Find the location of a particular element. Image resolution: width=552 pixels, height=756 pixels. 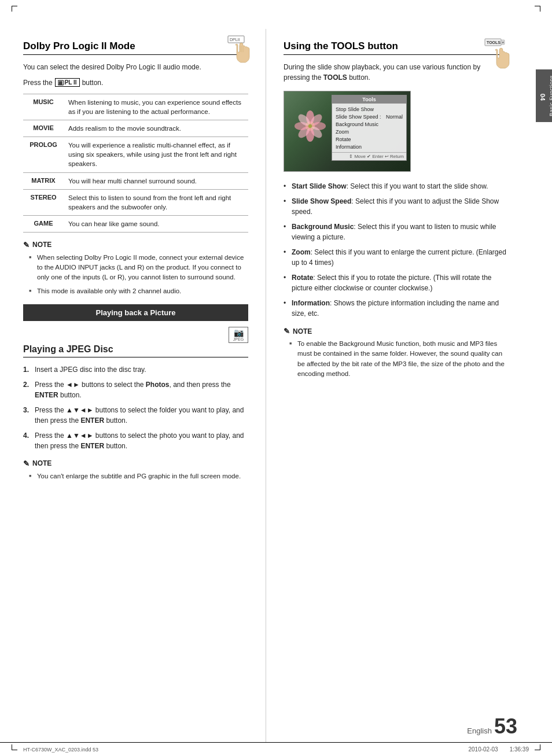

step-number: 3. is located at coordinates (26, 410).